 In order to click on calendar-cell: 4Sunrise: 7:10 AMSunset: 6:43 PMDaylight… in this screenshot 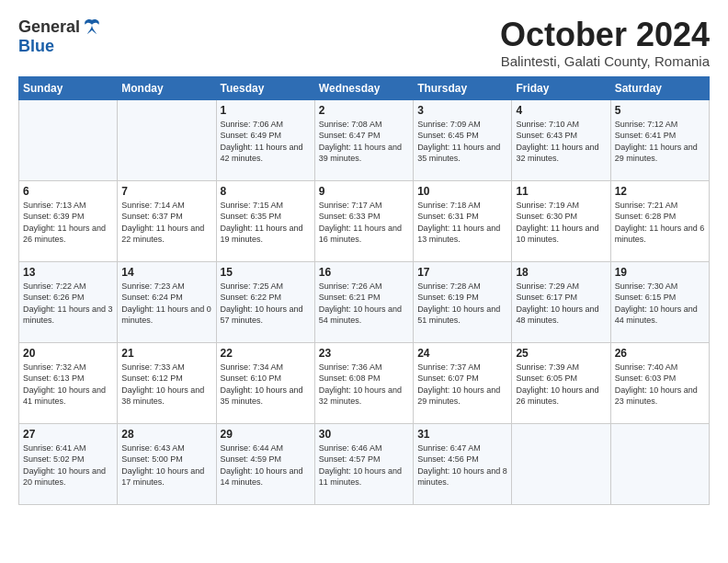, I will do `click(561, 140)`.